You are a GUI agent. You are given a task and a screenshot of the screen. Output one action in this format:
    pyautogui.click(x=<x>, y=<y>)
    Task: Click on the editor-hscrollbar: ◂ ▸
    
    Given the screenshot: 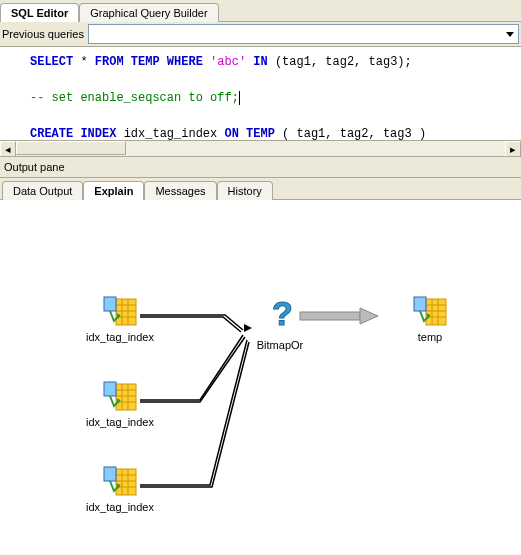 What is the action you would take?
    pyautogui.click(x=260, y=148)
    